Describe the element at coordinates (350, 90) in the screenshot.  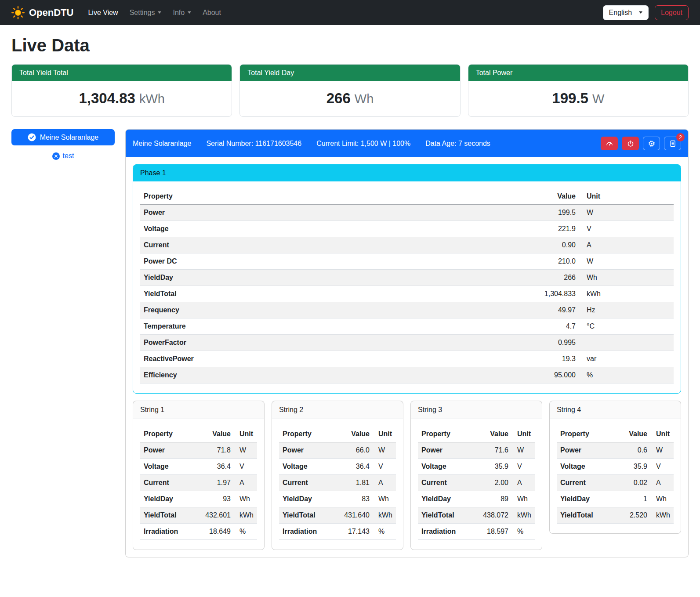
I see `total-yield-day-card: Total Yield Day 266Wh` at that location.